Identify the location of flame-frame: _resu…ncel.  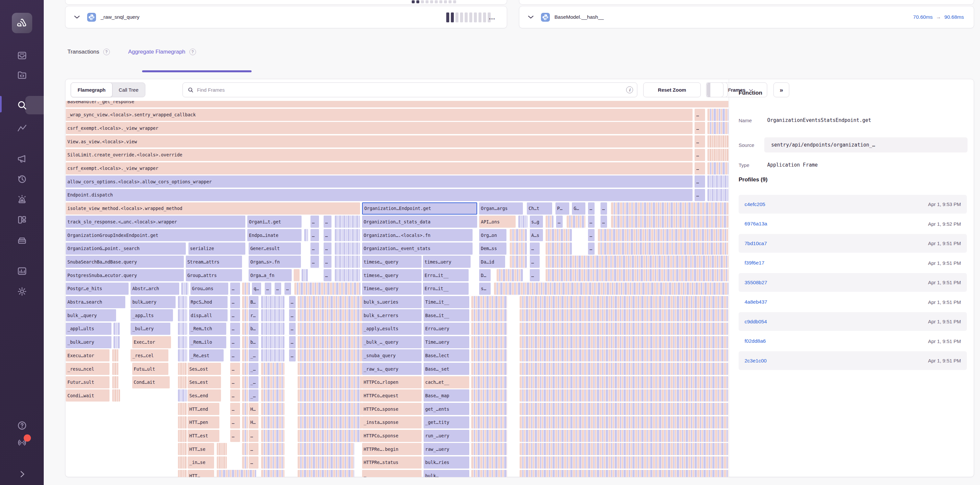
(88, 369).